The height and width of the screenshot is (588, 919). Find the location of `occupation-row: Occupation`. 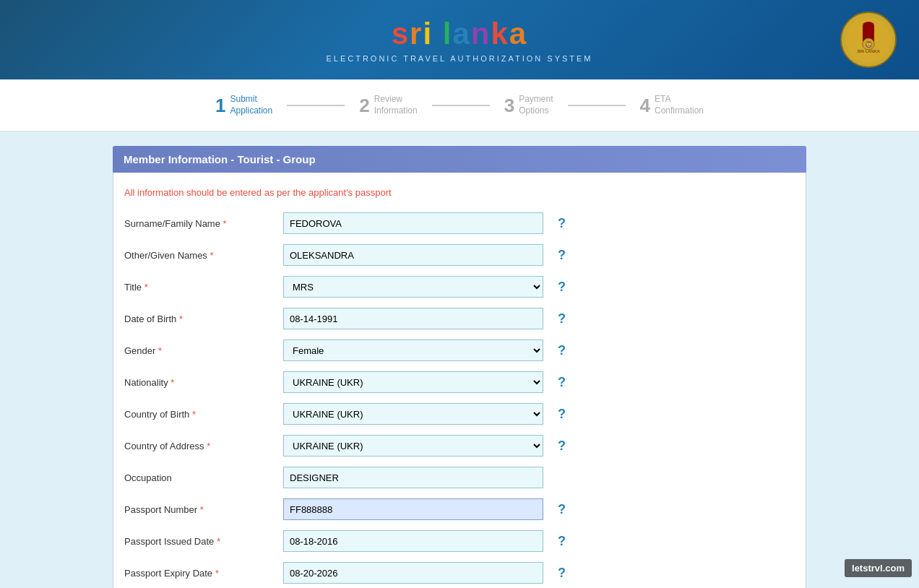

occupation-row: Occupation is located at coordinates (460, 477).